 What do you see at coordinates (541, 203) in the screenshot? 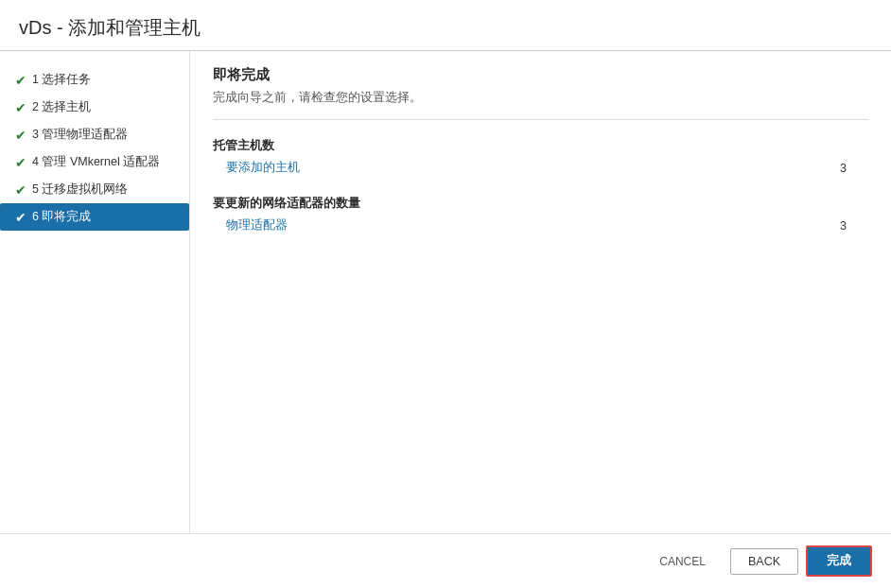
I see `summary-title-2: 要更新的网络适配器的数量` at bounding box center [541, 203].